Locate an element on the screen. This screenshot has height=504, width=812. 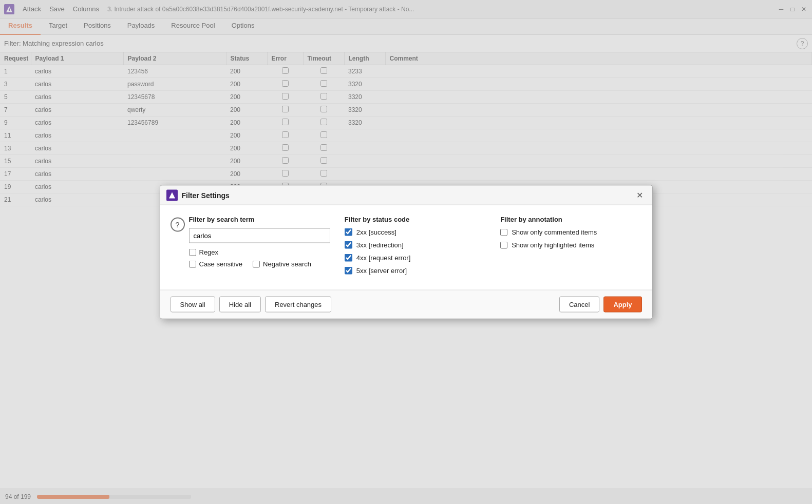
regex-checkbox is located at coordinates (193, 252).